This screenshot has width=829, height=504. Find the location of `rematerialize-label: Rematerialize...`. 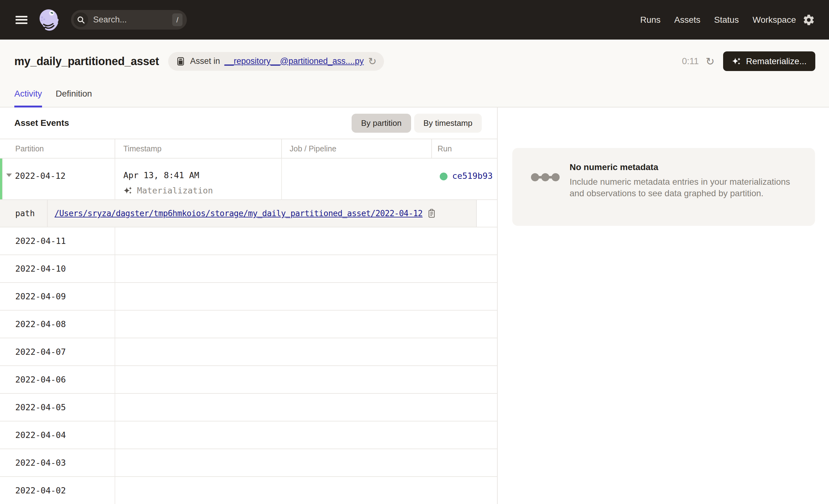

rematerialize-label: Rematerialize... is located at coordinates (776, 61).